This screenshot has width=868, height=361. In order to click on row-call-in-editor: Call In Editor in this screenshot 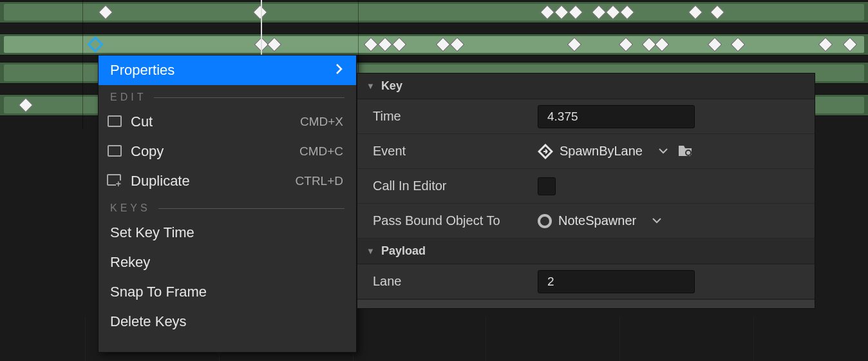, I will do `click(586, 186)`.